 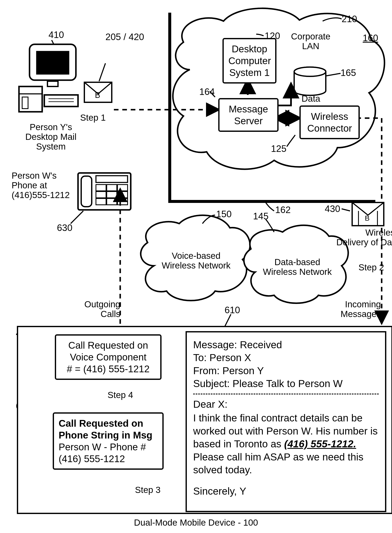 I want to click on ref-430: 430, so click(x=332, y=209).